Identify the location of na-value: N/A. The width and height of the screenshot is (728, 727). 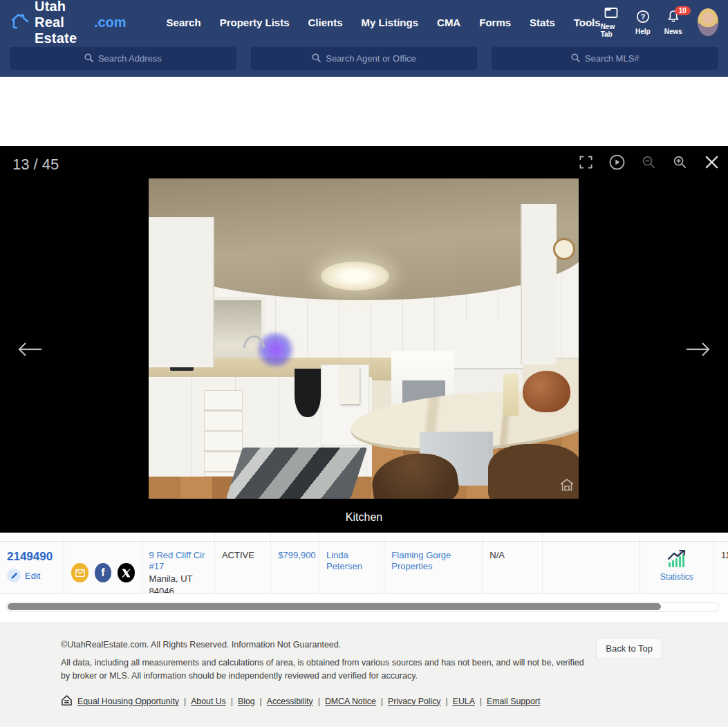
(497, 555).